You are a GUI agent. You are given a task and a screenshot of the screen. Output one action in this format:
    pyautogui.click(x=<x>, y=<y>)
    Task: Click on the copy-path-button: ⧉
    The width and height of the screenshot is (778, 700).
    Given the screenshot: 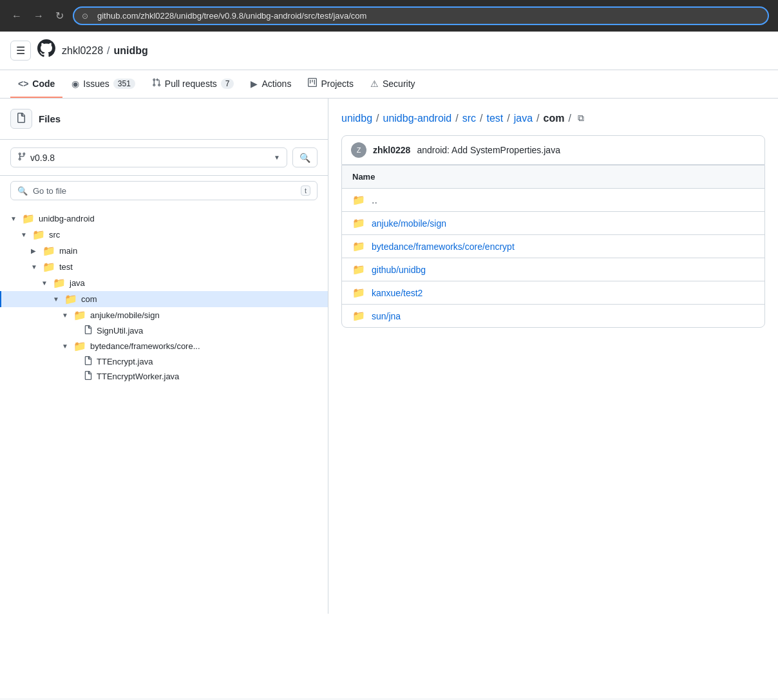 What is the action you would take?
    pyautogui.click(x=581, y=118)
    